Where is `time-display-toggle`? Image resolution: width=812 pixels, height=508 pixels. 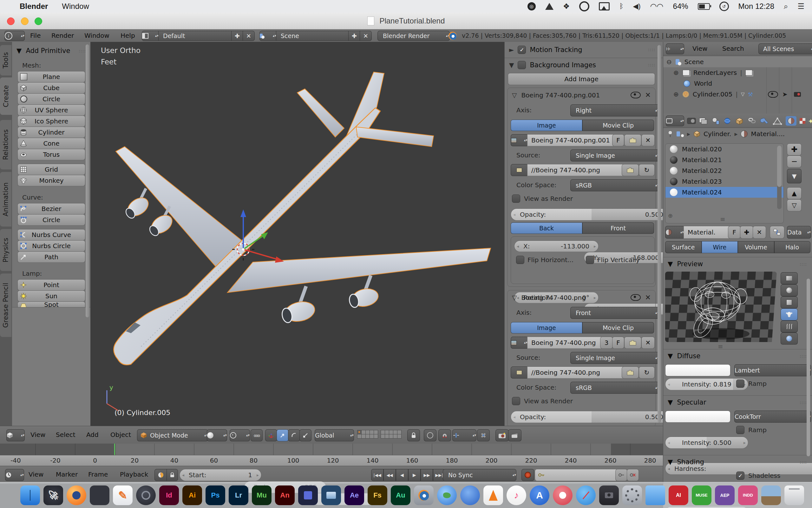
time-display-toggle is located at coordinates (161, 475).